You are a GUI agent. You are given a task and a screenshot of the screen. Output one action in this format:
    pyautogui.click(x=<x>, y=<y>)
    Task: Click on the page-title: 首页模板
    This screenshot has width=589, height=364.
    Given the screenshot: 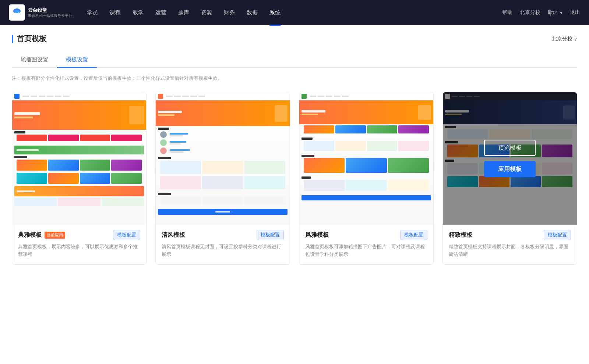 What is the action you would take?
    pyautogui.click(x=32, y=39)
    